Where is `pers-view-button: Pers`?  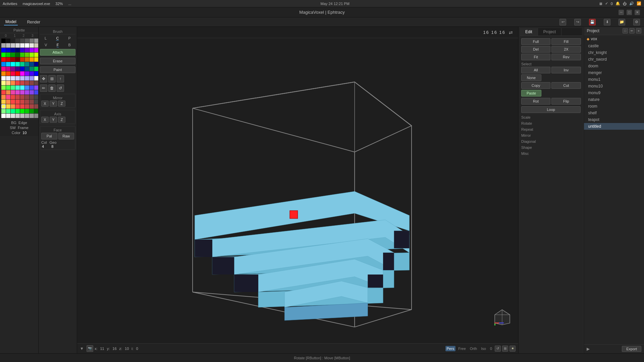 pers-view-button: Pers is located at coordinates (451, 349).